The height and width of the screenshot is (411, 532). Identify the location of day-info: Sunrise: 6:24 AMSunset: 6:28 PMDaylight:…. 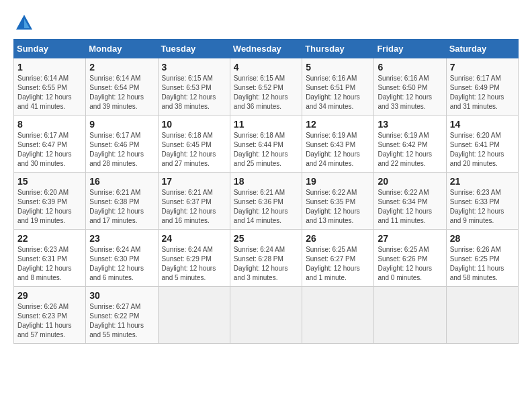
(261, 263).